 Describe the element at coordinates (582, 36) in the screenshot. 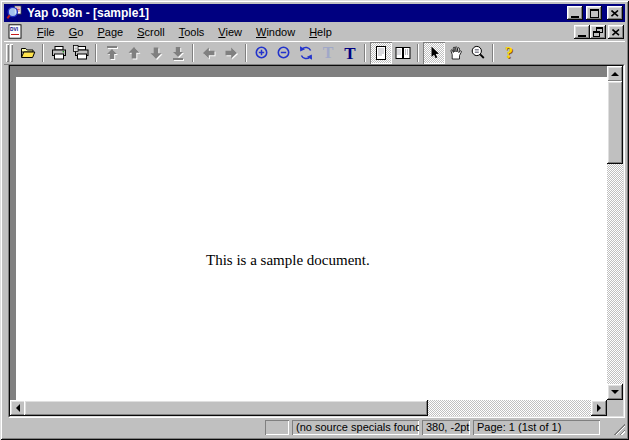

I see `mdi-minimize-icon` at that location.